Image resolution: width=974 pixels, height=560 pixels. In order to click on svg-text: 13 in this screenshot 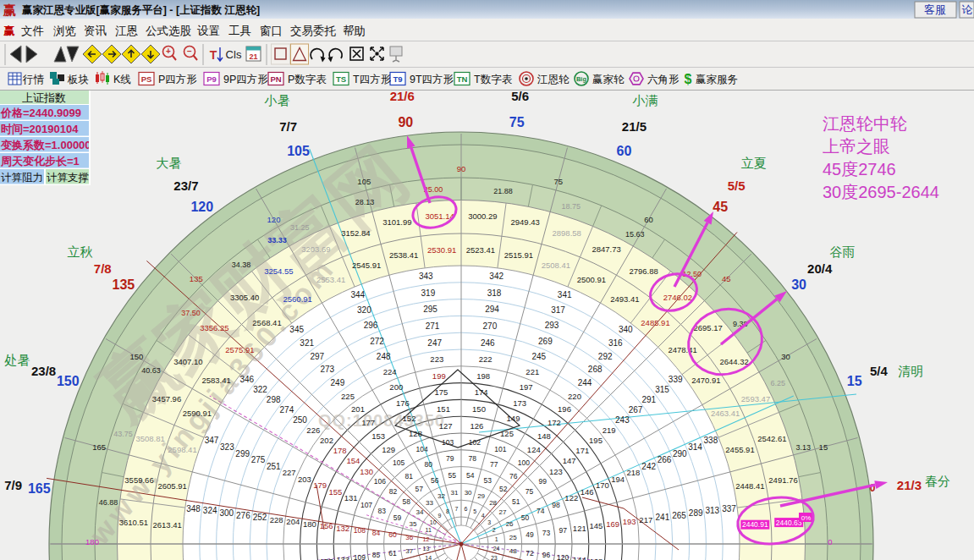, I will do `click(426, 548)`.